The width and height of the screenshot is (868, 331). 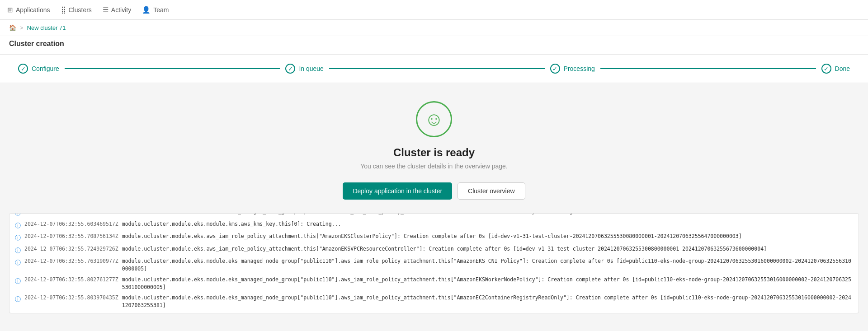 What do you see at coordinates (71, 261) in the screenshot?
I see `log-timestamp: 2024-12-07T06:32:55.763190977Z` at bounding box center [71, 261].